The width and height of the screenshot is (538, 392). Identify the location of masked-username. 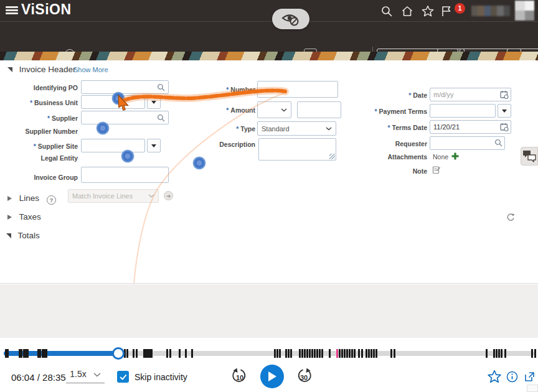
(491, 11).